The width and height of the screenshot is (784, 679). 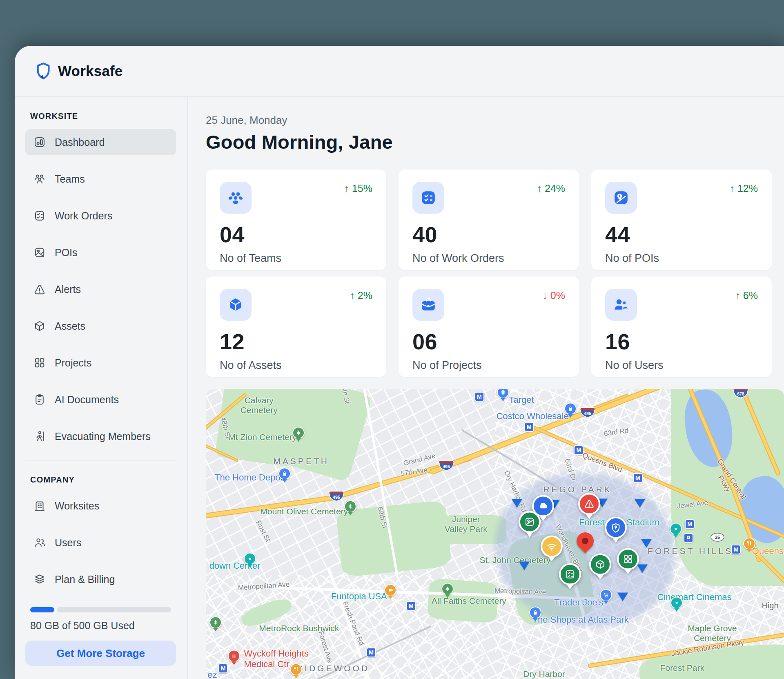 I want to click on costco-pin, so click(x=570, y=410).